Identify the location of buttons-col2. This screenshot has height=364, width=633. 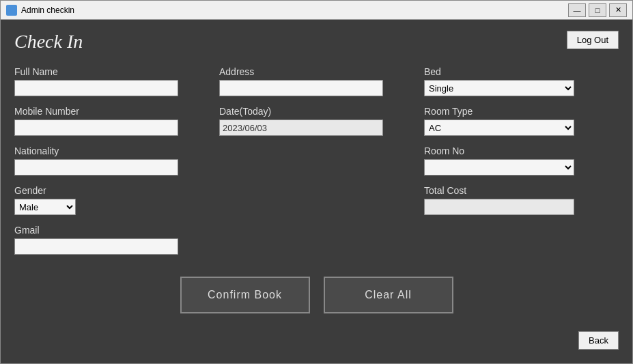
(301, 244).